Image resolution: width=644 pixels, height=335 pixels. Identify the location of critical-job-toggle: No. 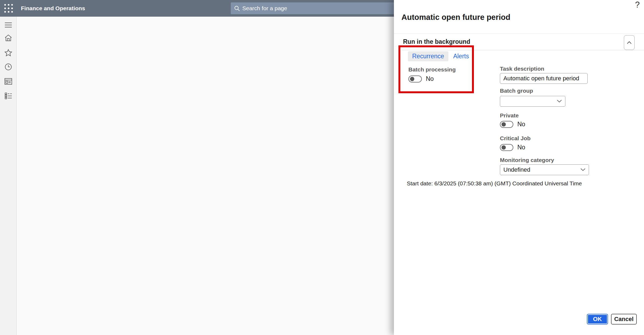
(513, 147).